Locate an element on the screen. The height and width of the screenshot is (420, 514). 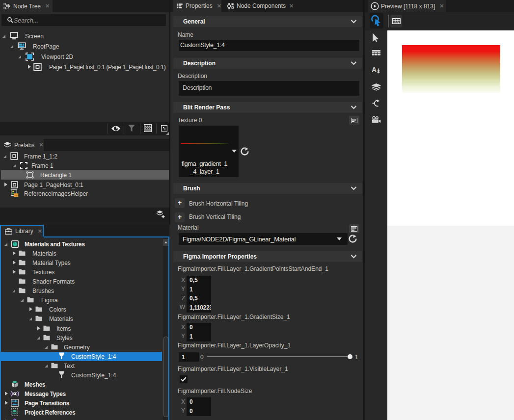
svg-text: A is located at coordinates (374, 70).